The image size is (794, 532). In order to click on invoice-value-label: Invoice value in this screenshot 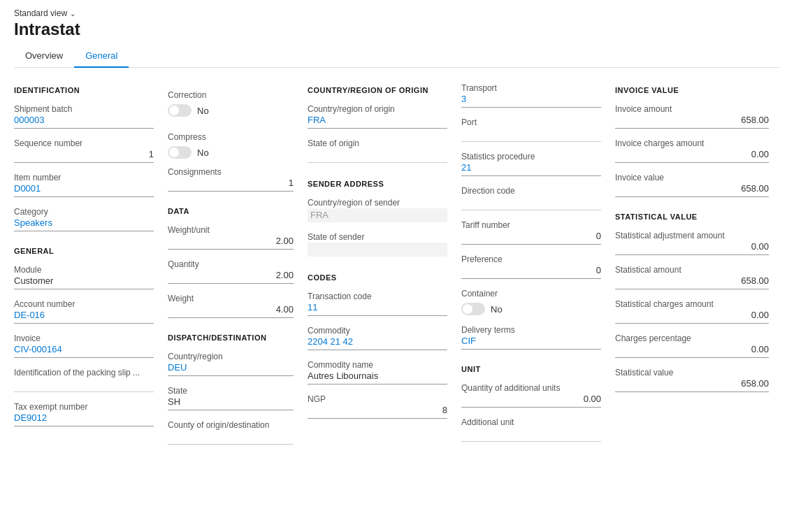, I will do `click(692, 178)`.